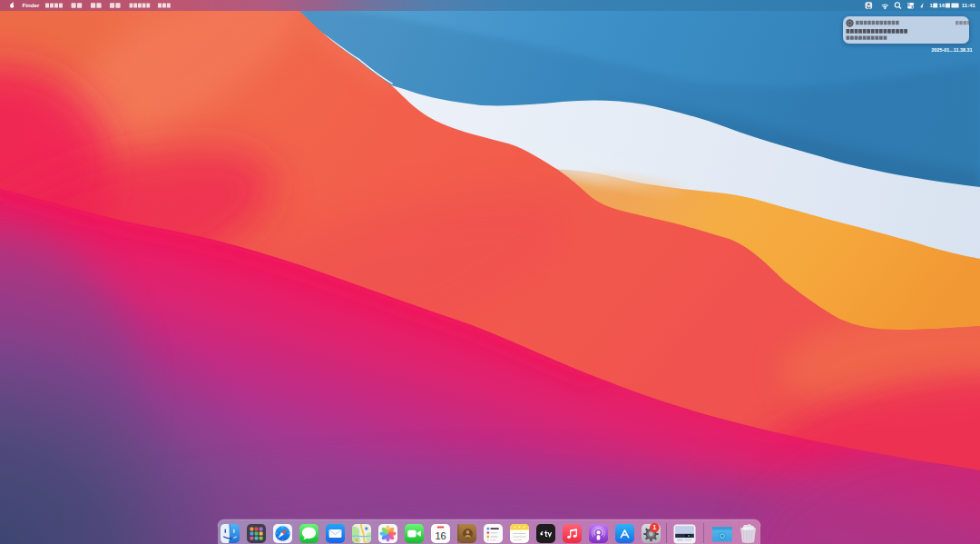 The width and height of the screenshot is (980, 544). I want to click on svg-text: 11:41, so click(969, 5).